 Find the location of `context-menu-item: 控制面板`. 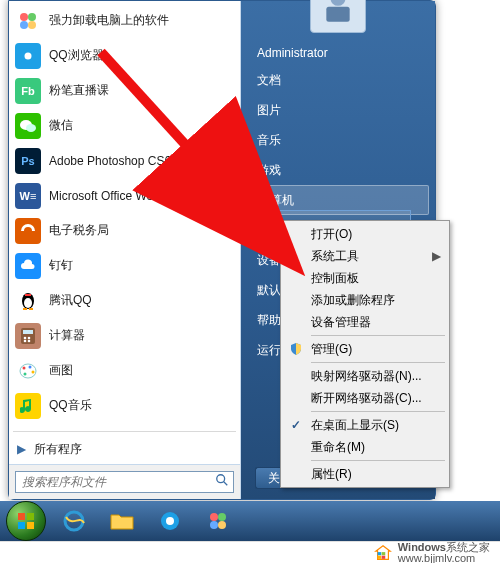

context-menu-item: 控制面板 is located at coordinates (365, 278).